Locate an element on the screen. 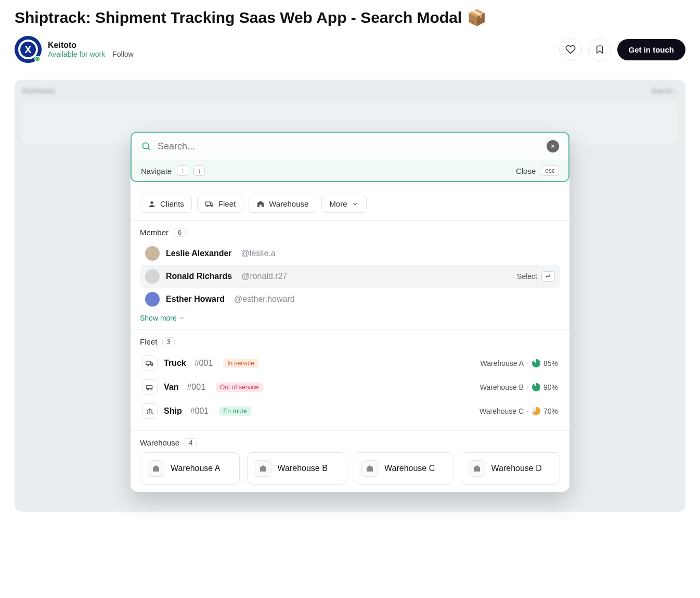  status-badge: En route is located at coordinates (235, 411).